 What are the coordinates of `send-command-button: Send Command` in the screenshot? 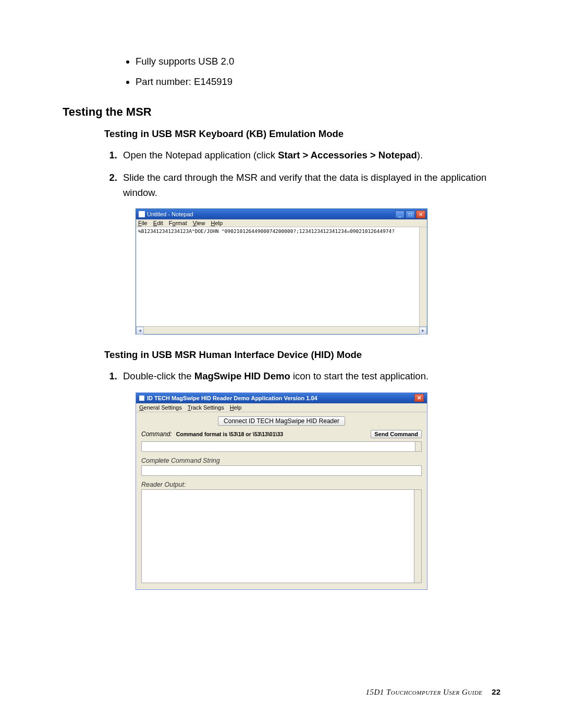 It's located at (396, 434).